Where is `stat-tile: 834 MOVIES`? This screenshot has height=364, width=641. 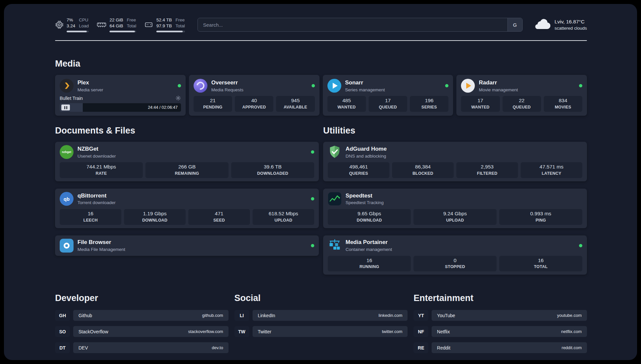
stat-tile: 834 MOVIES is located at coordinates (563, 104).